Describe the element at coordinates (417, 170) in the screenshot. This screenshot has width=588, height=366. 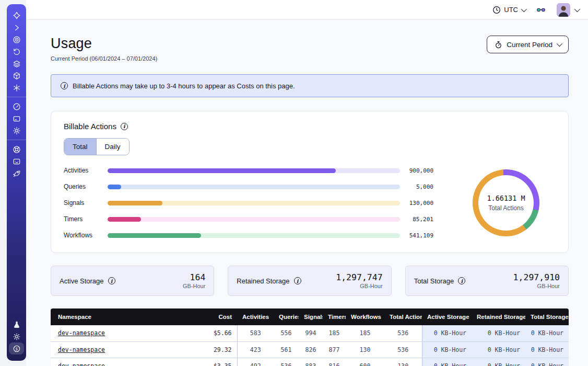
I see `bar-value: 900,000` at that location.